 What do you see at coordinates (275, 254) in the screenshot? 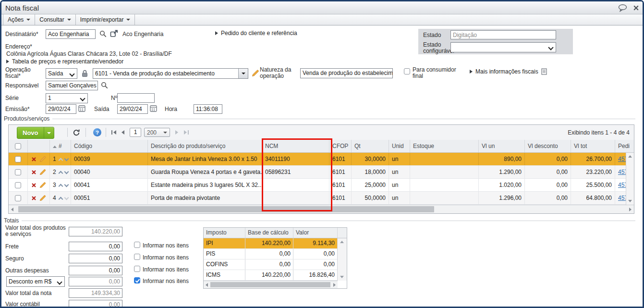
I see `tax-row: PIS0,000,00` at bounding box center [275, 254].